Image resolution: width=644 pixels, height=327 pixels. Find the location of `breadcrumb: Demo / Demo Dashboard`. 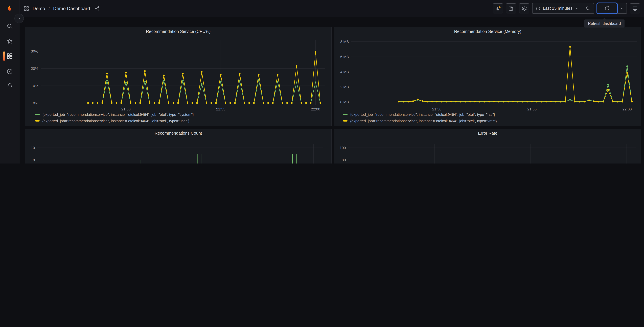

breadcrumb: Demo / Demo Dashboard is located at coordinates (62, 8).